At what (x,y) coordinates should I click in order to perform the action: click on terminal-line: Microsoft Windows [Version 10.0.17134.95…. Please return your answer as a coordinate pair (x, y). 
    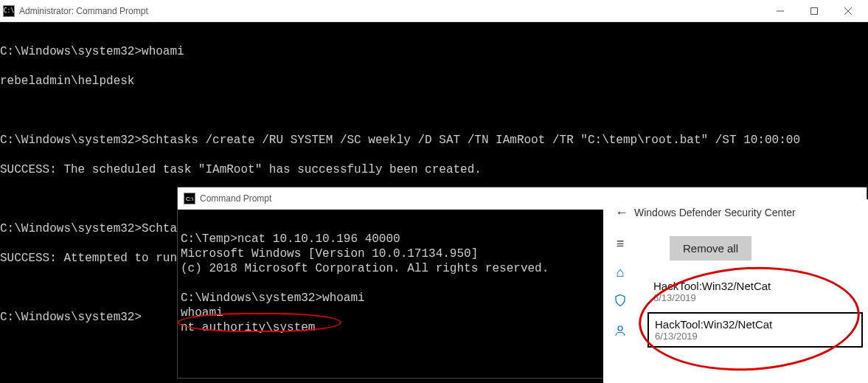
    Looking at the image, I should click on (329, 254).